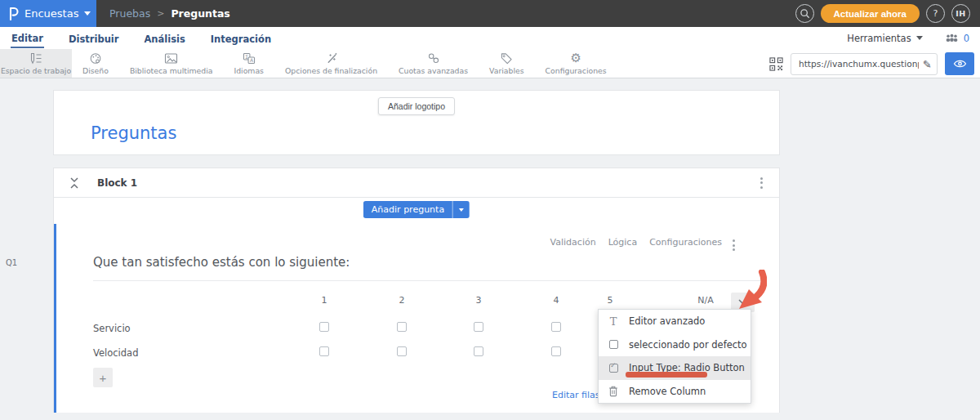  What do you see at coordinates (74, 183) in the screenshot?
I see `collapse-block-icon` at bounding box center [74, 183].